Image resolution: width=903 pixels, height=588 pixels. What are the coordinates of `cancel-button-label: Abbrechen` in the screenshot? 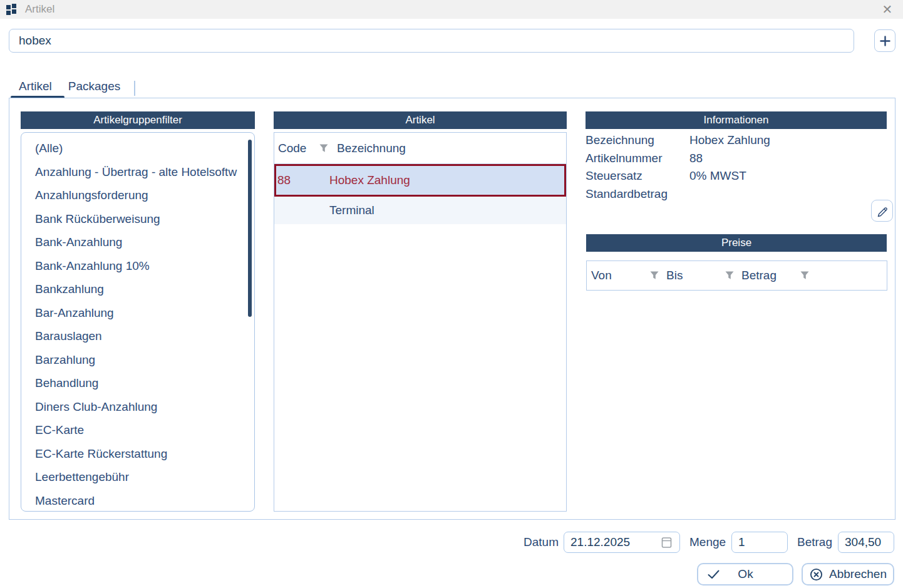 It's located at (858, 574).